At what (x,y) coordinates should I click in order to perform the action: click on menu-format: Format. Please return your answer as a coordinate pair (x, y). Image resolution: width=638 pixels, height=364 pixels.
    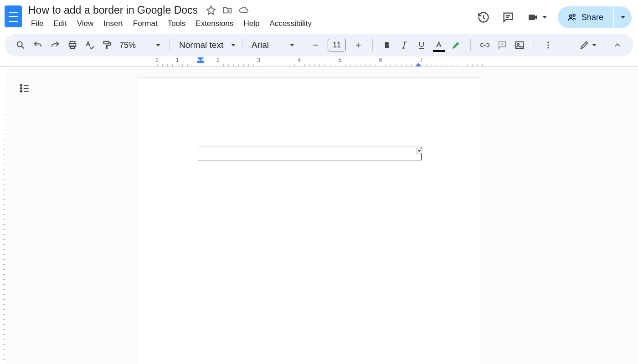
    Looking at the image, I should click on (145, 24).